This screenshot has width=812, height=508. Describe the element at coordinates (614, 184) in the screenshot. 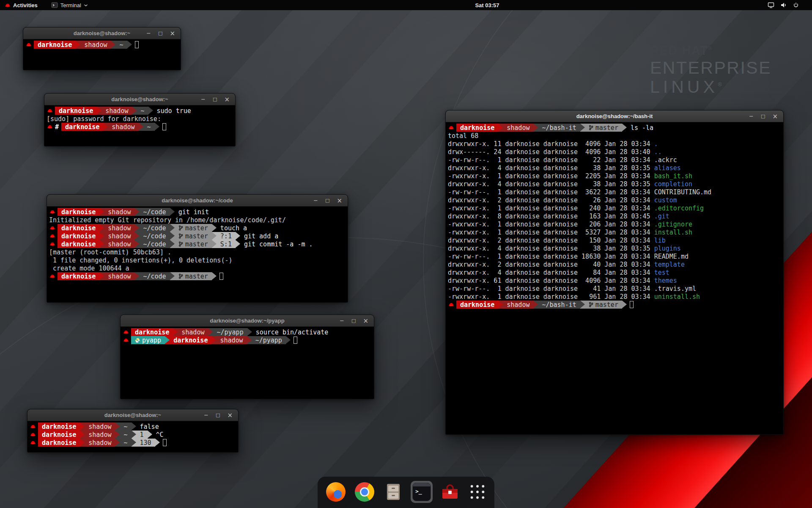

I see `output-line: drwxrwxr-x. 4 darknoise darknoise 38 Jan…` at that location.